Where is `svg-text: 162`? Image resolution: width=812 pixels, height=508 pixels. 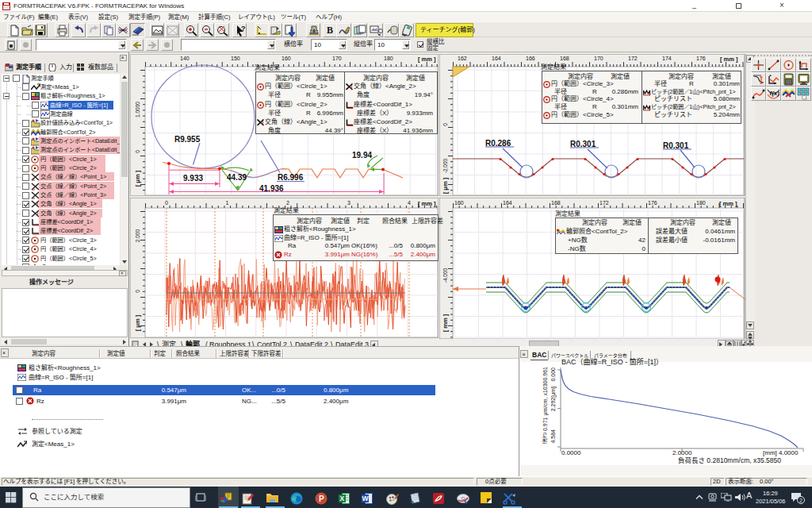
svg-text: 162 is located at coordinates (462, 59).